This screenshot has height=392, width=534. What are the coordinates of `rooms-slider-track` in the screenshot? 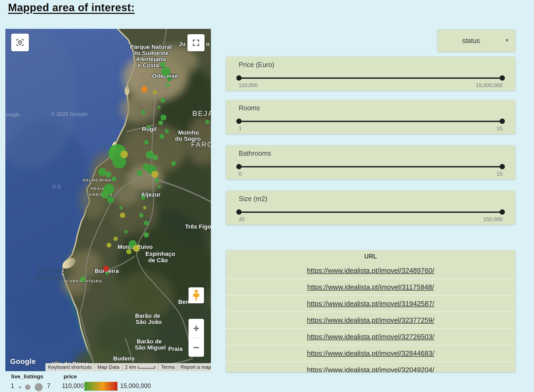 It's located at (371, 121).